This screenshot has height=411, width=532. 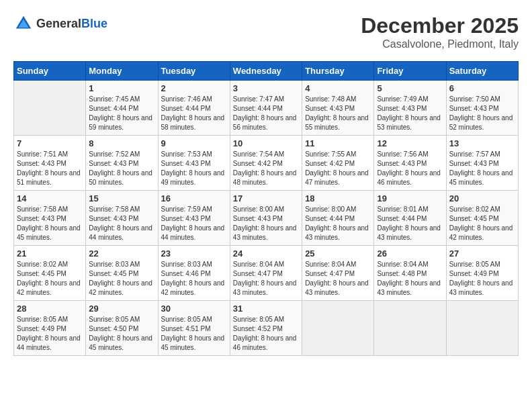 What do you see at coordinates (266, 199) in the screenshot?
I see `day-number: 17` at bounding box center [266, 199].